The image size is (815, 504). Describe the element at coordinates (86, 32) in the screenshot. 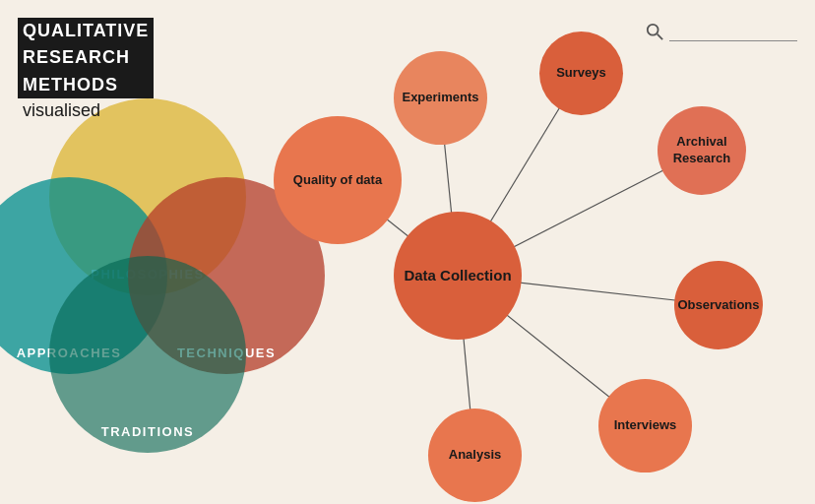

I see `title-line1: QUALITATIVE` at that location.